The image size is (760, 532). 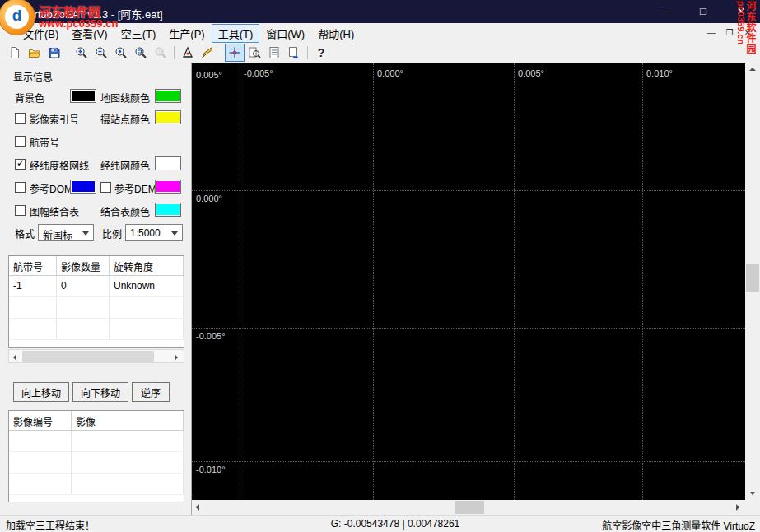 I want to click on format-value: 新国标, so click(x=58, y=234).